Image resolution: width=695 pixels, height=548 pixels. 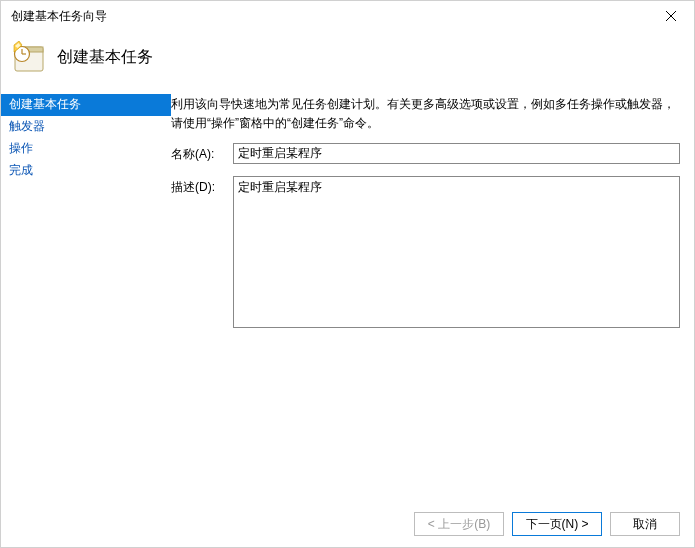 What do you see at coordinates (671, 16) in the screenshot?
I see `close-icon` at bounding box center [671, 16].